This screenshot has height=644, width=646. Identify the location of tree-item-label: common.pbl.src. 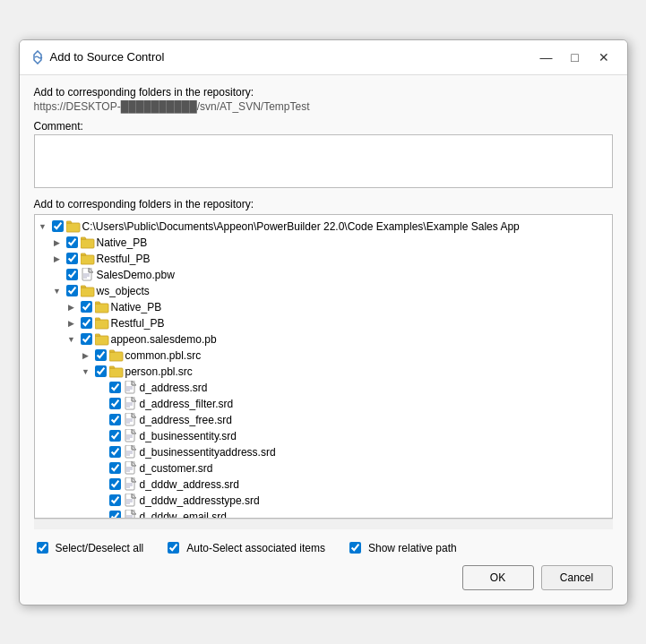
(163, 356).